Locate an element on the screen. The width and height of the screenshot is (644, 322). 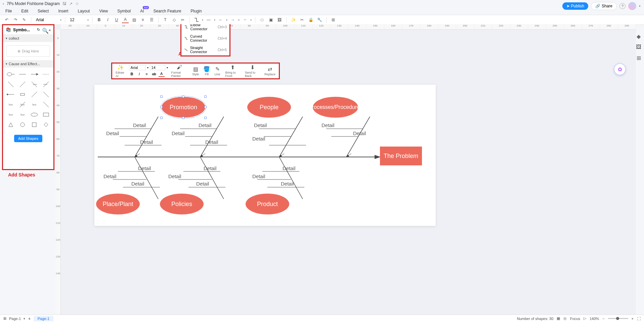
sparkle-icon: ✨ is located at coordinates (293, 20).